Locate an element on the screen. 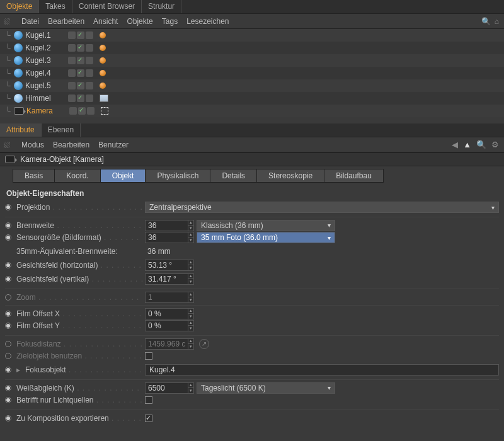 Image resolution: width=504 pixels, height=441 pixels. menu-datei: Datei is located at coordinates (30, 21).